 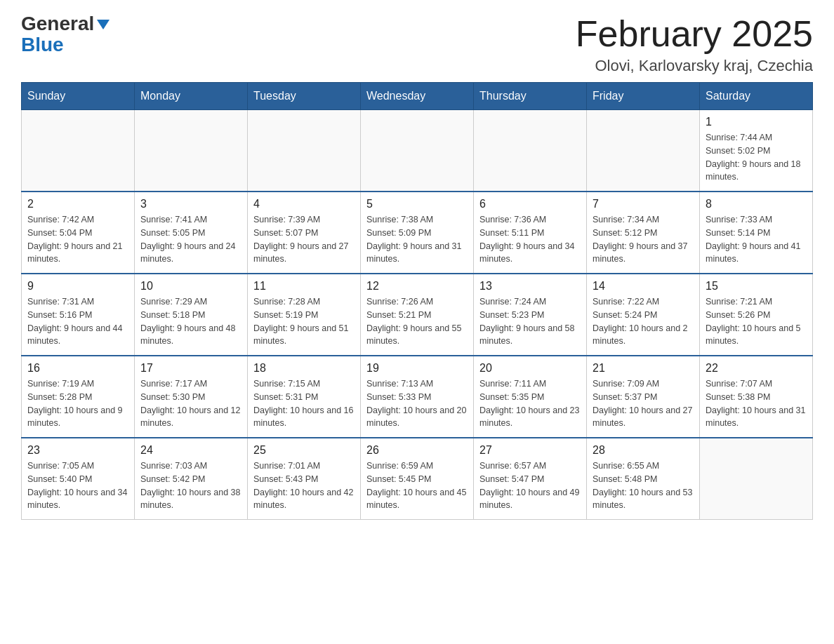 I want to click on day-info: Sunrise: 7:17 AMSunset: 5:30 PMDaylight:…, so click(x=191, y=404).